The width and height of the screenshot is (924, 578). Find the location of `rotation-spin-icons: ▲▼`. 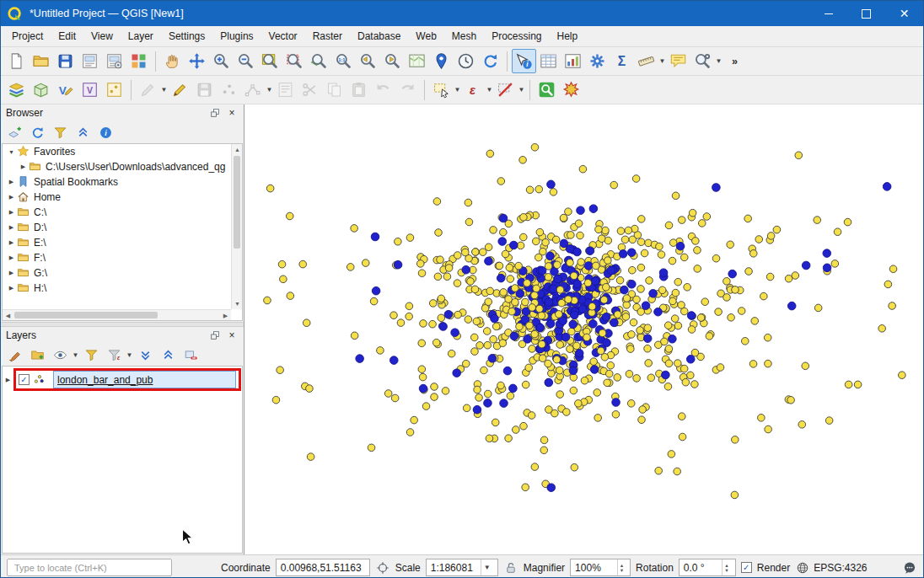

rotation-spin-icons: ▲▼ is located at coordinates (726, 568).